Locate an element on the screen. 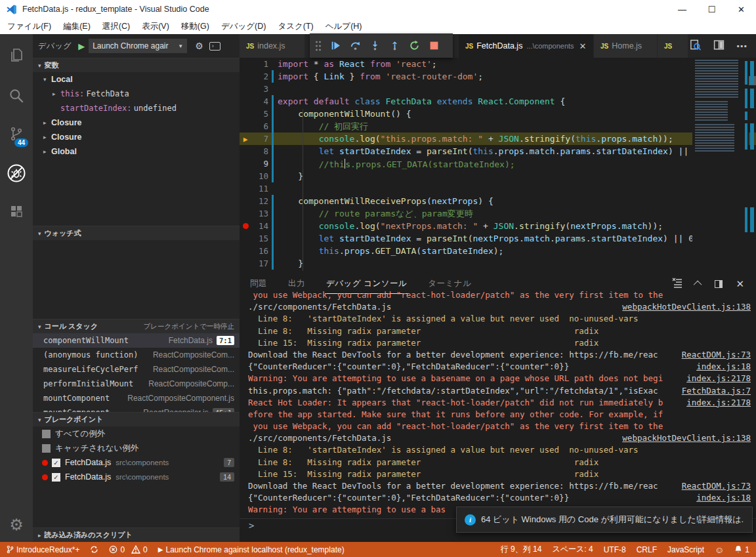 The height and width of the screenshot is (557, 756). menu-移動(G): 移動(G) is located at coordinates (196, 26).